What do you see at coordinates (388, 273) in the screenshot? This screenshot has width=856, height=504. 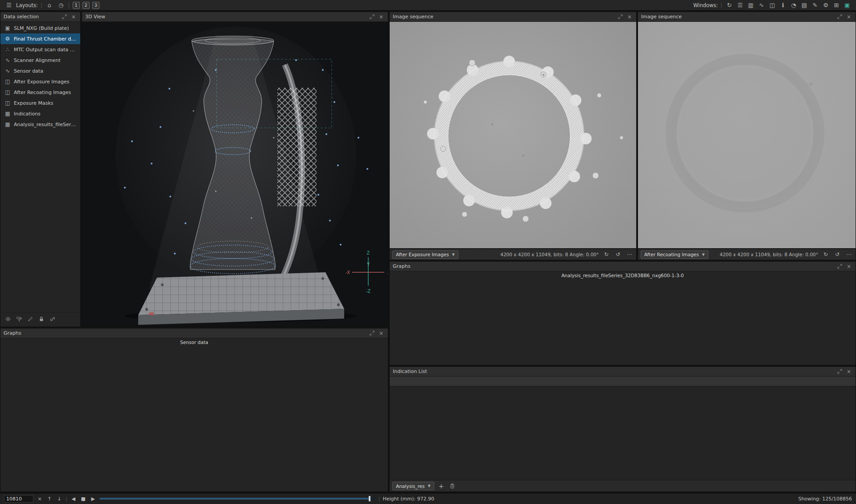 I see `svg-text: X` at bounding box center [388, 273].